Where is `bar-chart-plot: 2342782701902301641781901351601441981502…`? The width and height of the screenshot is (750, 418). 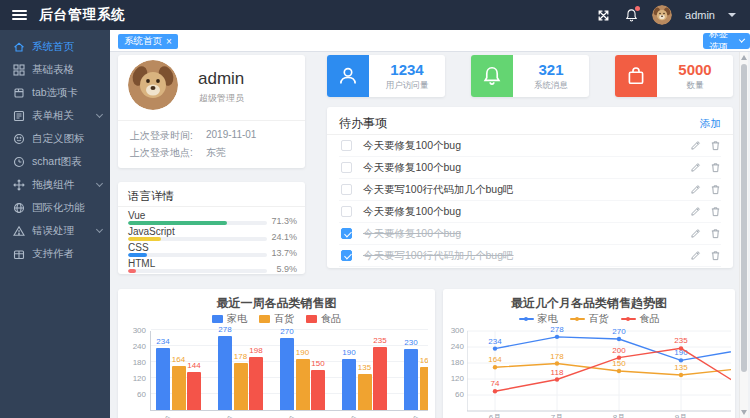 bar-chart-plot: 2342782701902301641781901351601441981502… is located at coordinates (289, 371).